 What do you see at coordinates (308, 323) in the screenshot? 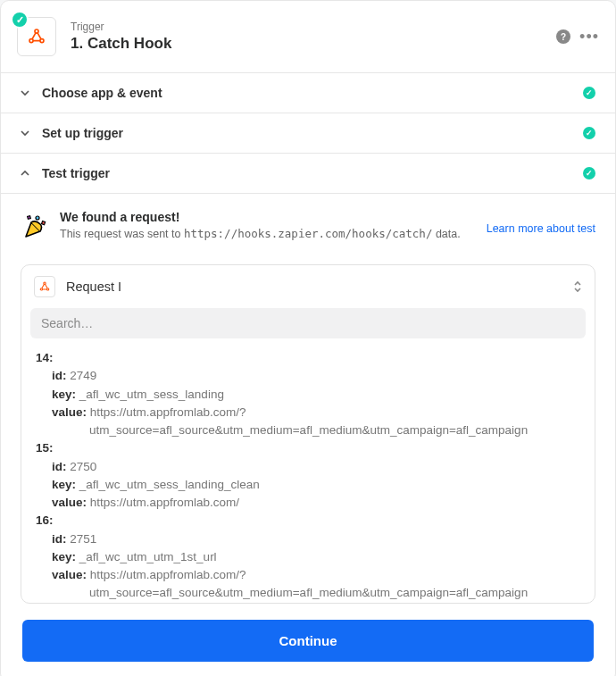
I see `search-row` at bounding box center [308, 323].